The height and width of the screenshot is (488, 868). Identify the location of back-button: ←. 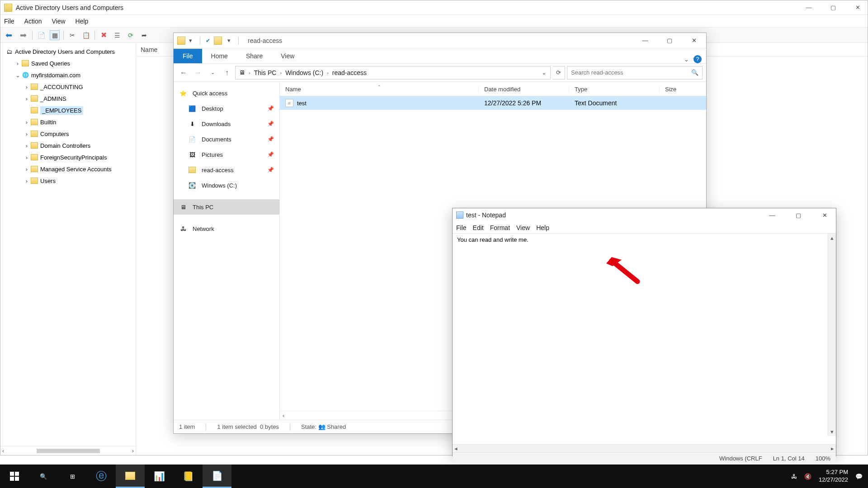
(184, 73).